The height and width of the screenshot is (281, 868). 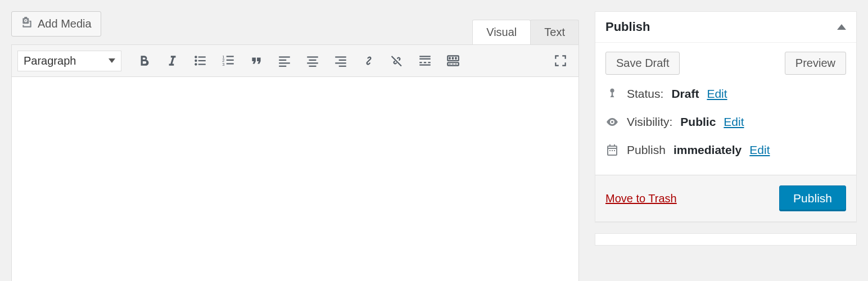 I want to click on schedule-label: Publish, so click(x=647, y=150).